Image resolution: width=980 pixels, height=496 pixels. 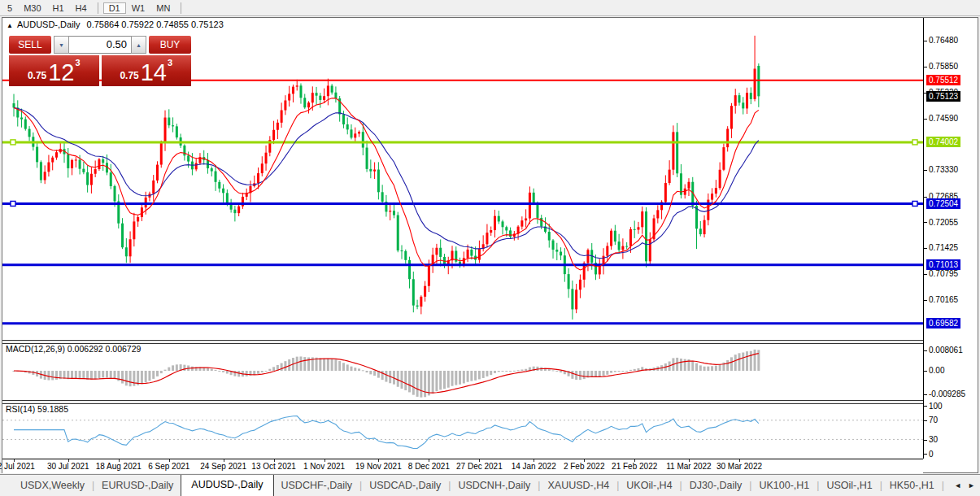 What do you see at coordinates (463, 466) in the screenshot?
I see `date-axis: 12 Jul 202130 Jul 202118 Aug 20216 Sep 2…` at bounding box center [463, 466].